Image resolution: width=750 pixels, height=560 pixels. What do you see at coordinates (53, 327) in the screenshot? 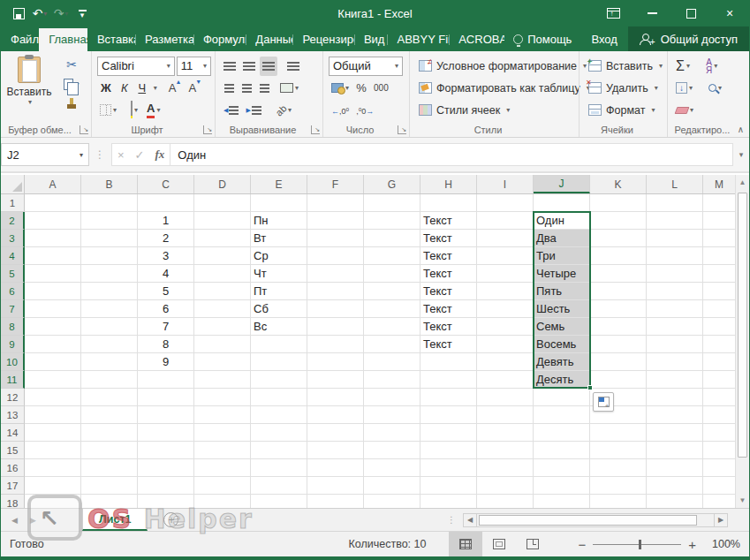
I see `cell-A8` at bounding box center [53, 327].